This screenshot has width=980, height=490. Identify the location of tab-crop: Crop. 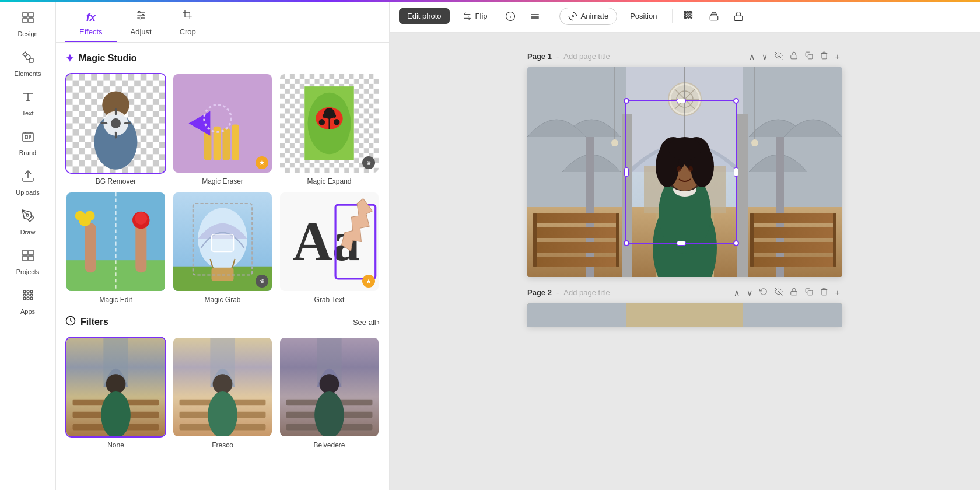
(188, 23).